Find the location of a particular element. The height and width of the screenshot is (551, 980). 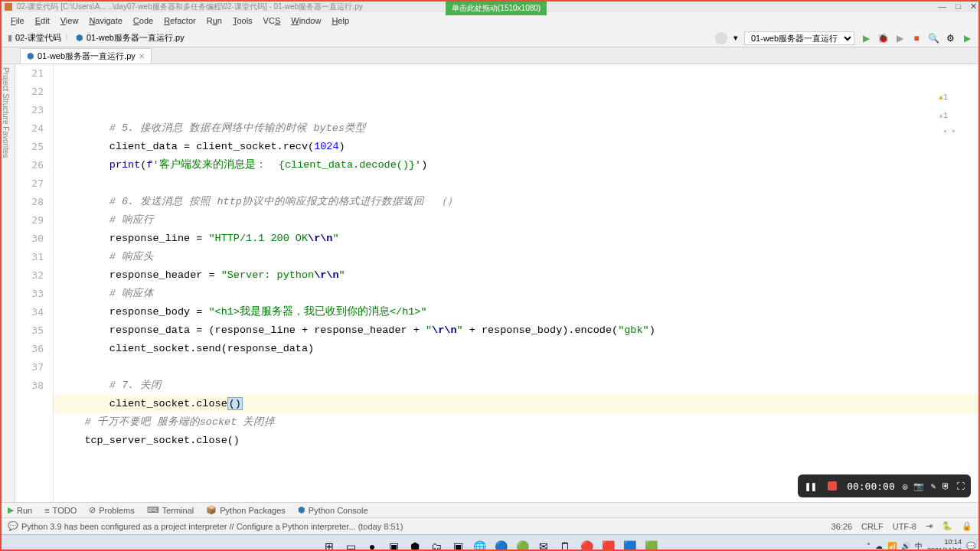

taskbar-app: ▭ is located at coordinates (351, 544).